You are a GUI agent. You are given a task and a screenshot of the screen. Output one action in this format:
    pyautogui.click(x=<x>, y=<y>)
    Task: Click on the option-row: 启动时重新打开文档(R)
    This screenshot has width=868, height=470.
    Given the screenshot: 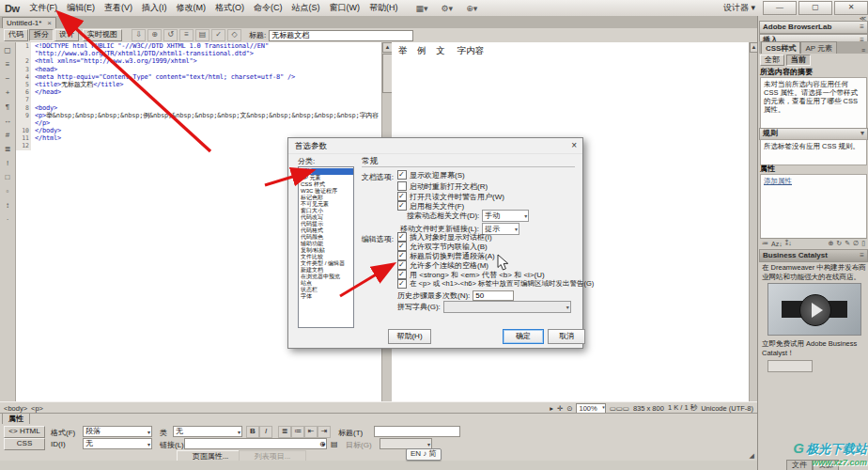 What is the action you would take?
    pyautogui.click(x=442, y=186)
    